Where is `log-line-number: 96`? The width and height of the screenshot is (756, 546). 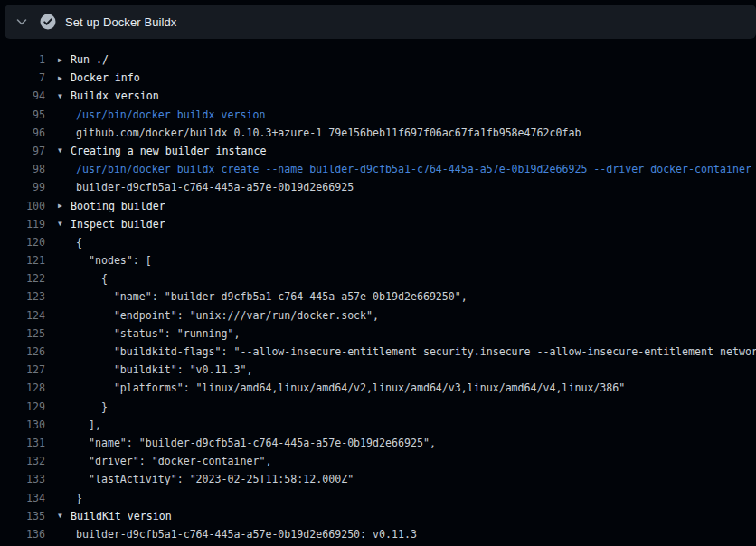
log-line-number: 96 is located at coordinates (23, 133).